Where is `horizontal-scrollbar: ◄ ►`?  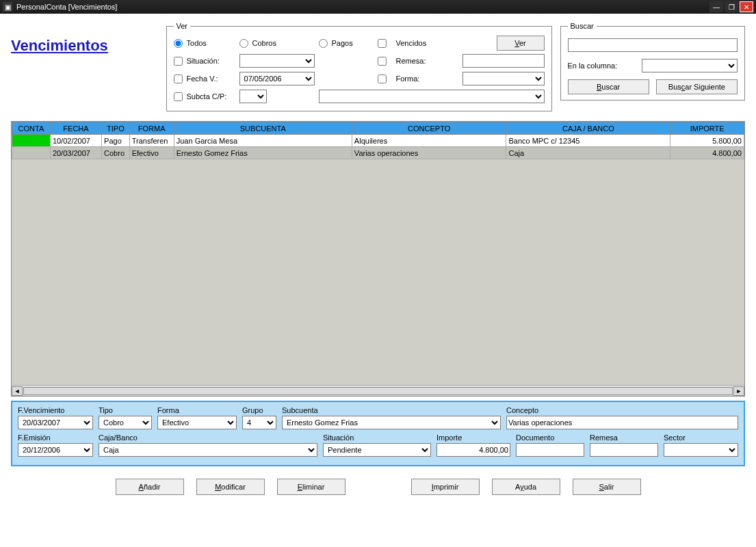
horizontal-scrollbar: ◄ ► is located at coordinates (378, 390).